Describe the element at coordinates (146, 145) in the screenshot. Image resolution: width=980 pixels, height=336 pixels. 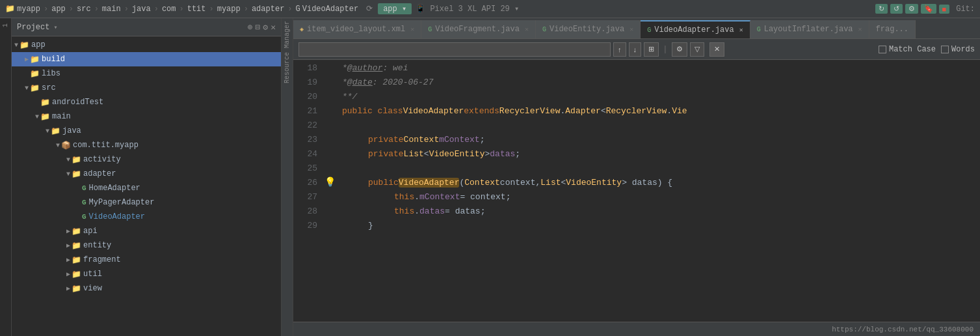
I see `tree-item-com-ttit: ▼ 📦 com.ttit.myapp` at that location.